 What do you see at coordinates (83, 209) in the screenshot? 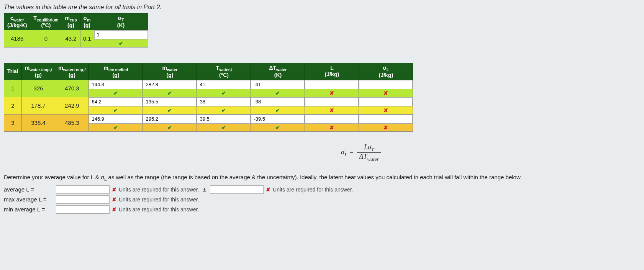
I see `min-average-l-input` at bounding box center [83, 209].